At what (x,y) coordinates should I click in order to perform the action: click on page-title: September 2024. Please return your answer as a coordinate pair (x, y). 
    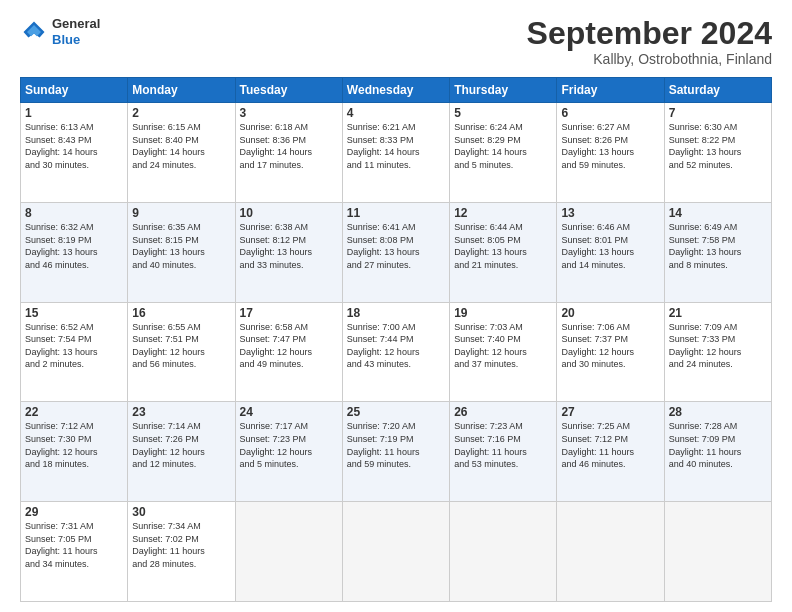
    Looking at the image, I should click on (650, 34).